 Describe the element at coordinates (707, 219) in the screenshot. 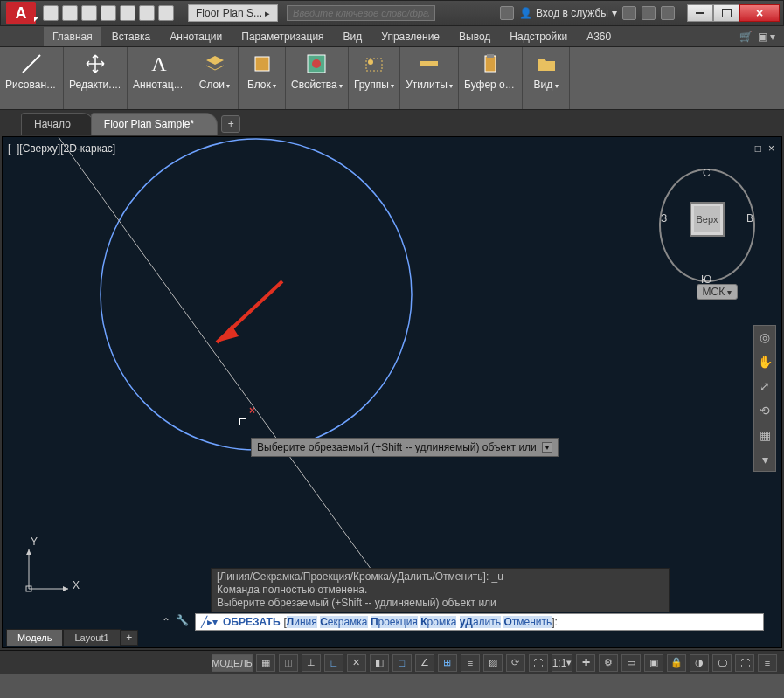

I see `viewcube-face: Верх` at that location.